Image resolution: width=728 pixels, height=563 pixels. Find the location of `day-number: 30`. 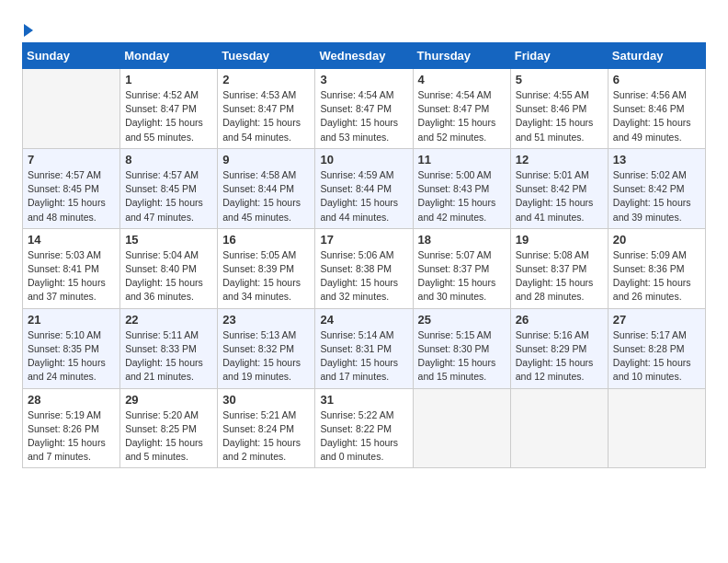

day-number: 30 is located at coordinates (267, 399).